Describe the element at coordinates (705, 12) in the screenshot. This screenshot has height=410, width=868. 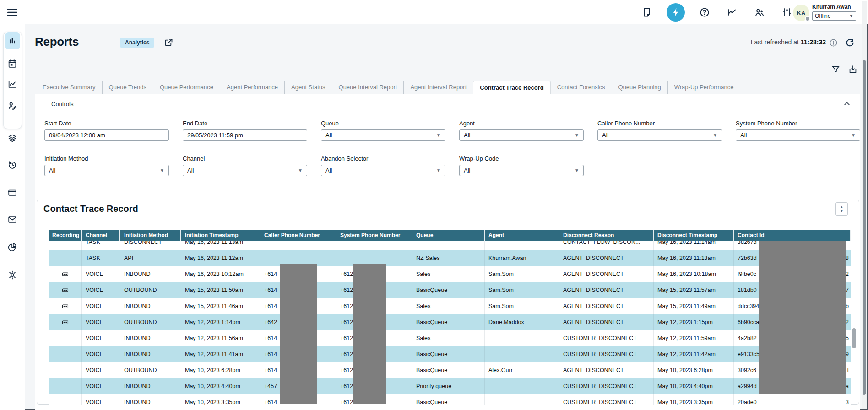
I see `help-icon` at that location.